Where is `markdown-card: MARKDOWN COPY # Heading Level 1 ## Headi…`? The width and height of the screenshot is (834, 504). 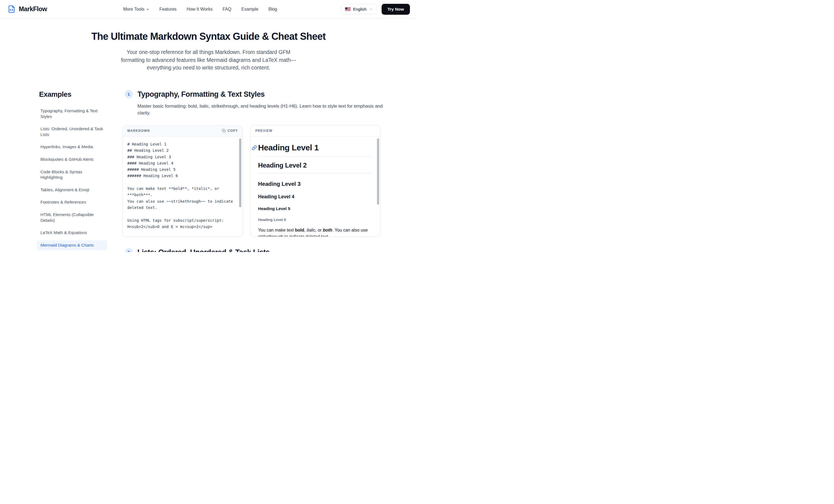
markdown-card: MARKDOWN COPY # Heading Level 1 ## Headi… is located at coordinates (182, 181).